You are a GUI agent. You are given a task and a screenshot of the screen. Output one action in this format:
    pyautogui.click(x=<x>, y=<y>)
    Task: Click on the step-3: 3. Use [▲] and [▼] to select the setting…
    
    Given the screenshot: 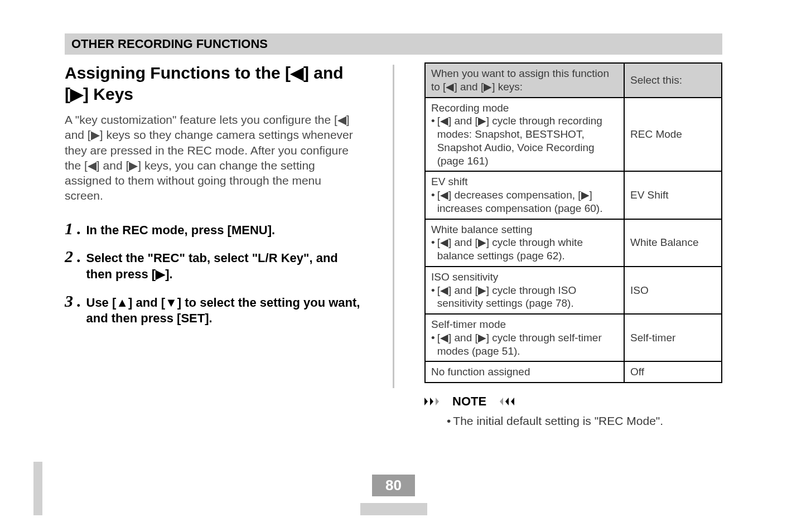 What is the action you would take?
    pyautogui.click(x=214, y=310)
    